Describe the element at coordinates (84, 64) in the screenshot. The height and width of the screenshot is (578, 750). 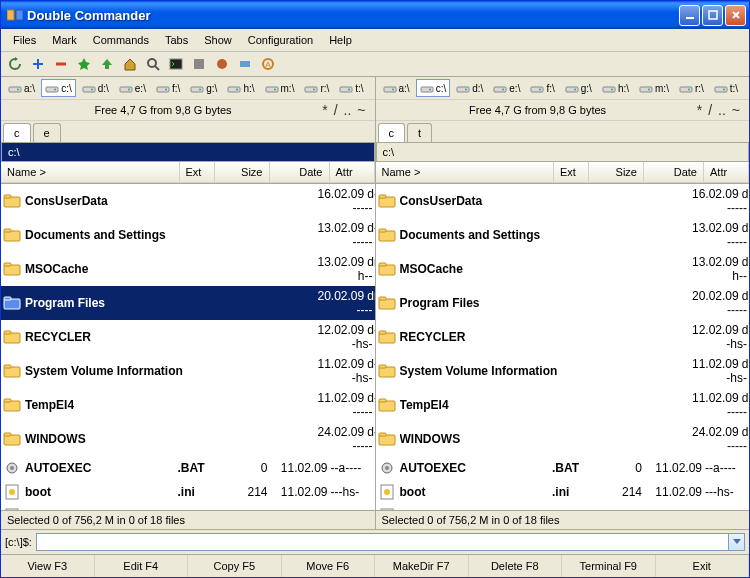
I see `star-icon` at that location.